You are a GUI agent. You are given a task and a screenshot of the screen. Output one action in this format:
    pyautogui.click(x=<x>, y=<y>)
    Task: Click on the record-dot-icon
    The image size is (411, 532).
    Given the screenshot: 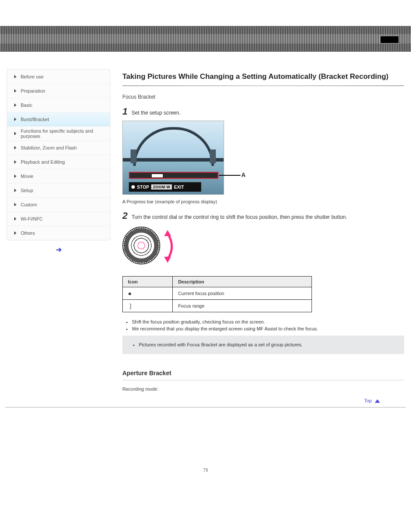 What is the action you would take?
    pyautogui.click(x=133, y=187)
    